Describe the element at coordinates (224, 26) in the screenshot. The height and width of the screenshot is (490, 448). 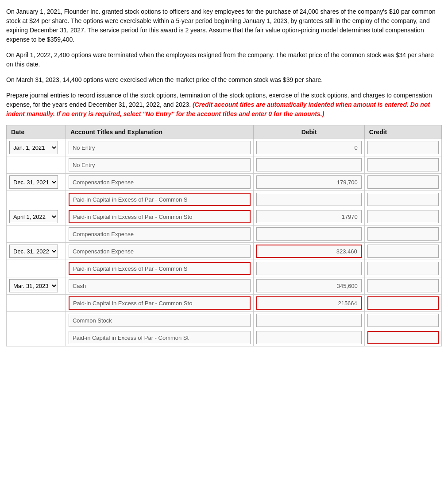
I see `paragraph-1: On January 1, 2021, Flounder Inc. grante…` at that location.